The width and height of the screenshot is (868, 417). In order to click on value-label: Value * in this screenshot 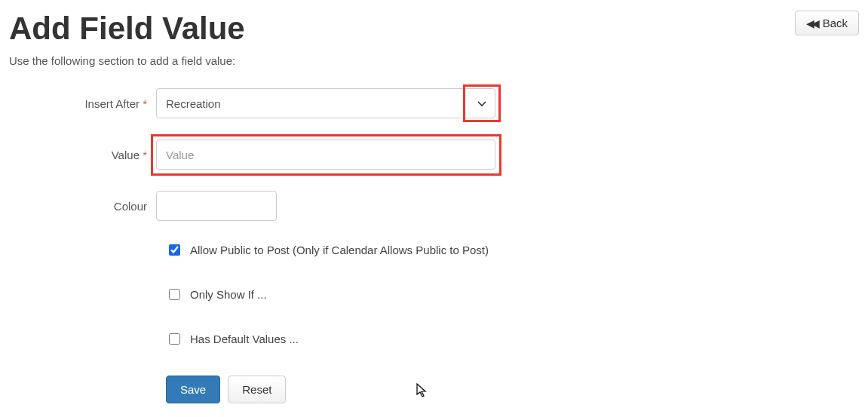, I will do `click(83, 155)`.